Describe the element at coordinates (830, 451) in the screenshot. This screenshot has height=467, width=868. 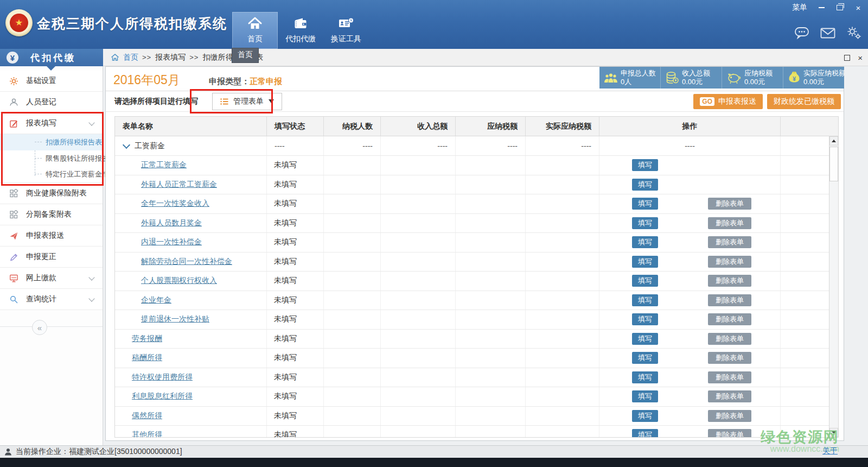
I see `about-link: 关于` at that location.